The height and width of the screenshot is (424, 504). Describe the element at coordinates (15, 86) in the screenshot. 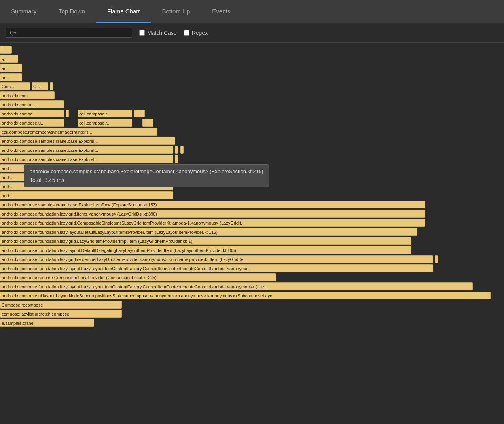

I see `flame-block: Com...` at that location.